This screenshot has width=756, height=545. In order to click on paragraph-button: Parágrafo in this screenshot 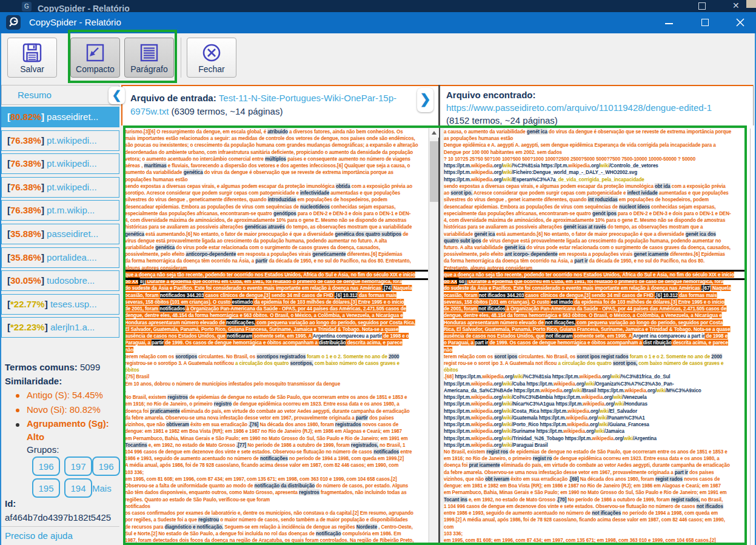, I will do `click(149, 58)`.